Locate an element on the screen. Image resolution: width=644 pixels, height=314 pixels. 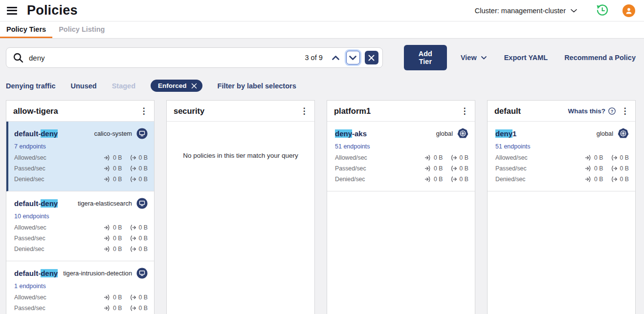
tier-body: default-denycalico-system7 endpointsAllo… is located at coordinates (80, 218).